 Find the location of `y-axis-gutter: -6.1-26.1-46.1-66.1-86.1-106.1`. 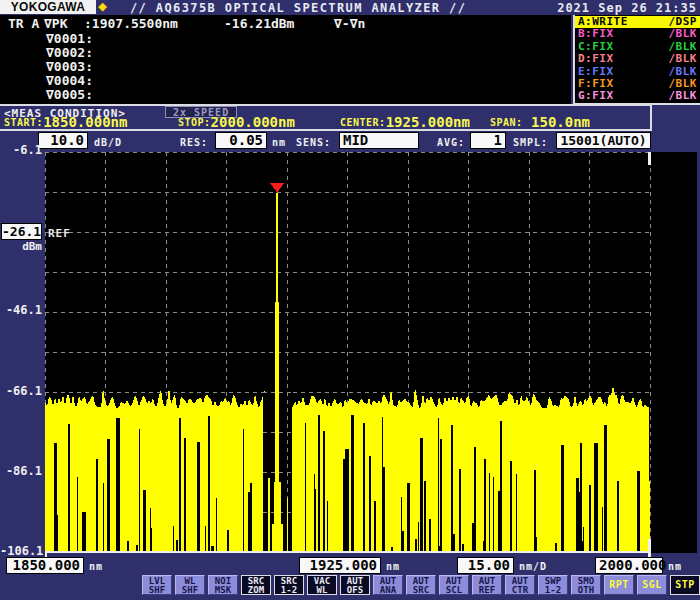

y-axis-gutter: -6.1-26.1-46.1-66.1-86.1-106.1 is located at coordinates (23, 300).